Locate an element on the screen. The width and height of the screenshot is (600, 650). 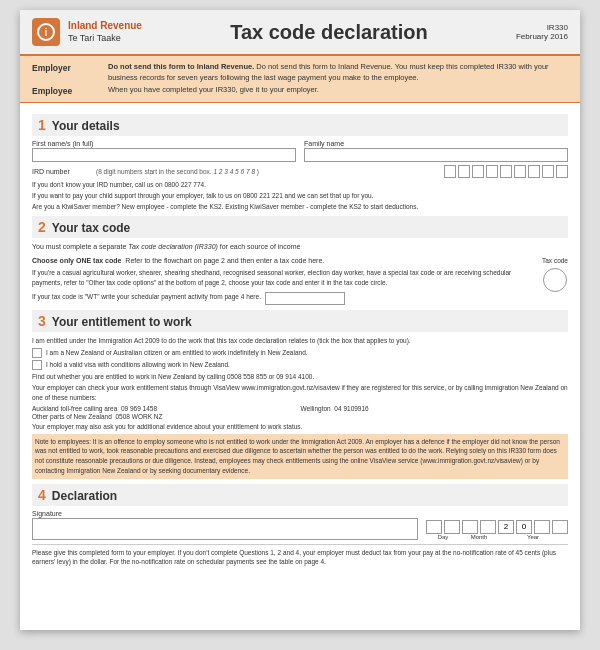
ird-row: IRD number (8 digit numbers start in the… is located at coordinates (300, 172).